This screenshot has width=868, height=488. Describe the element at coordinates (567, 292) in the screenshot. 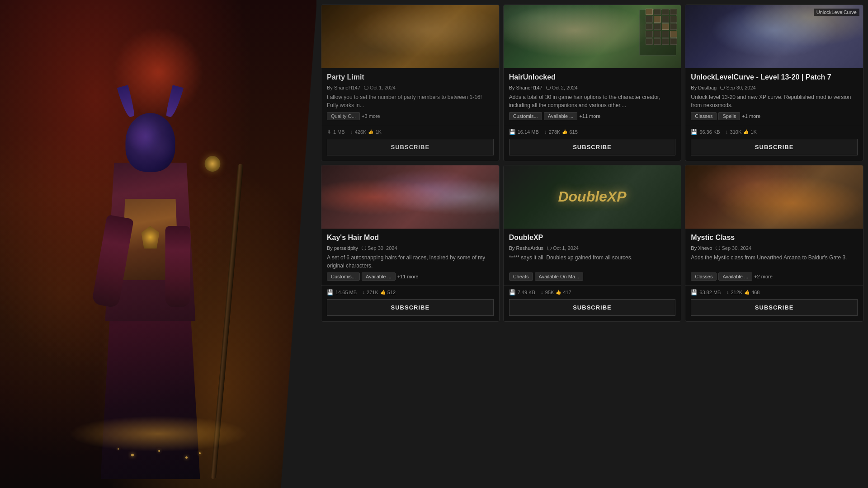

I see `likes-value: 417` at that location.